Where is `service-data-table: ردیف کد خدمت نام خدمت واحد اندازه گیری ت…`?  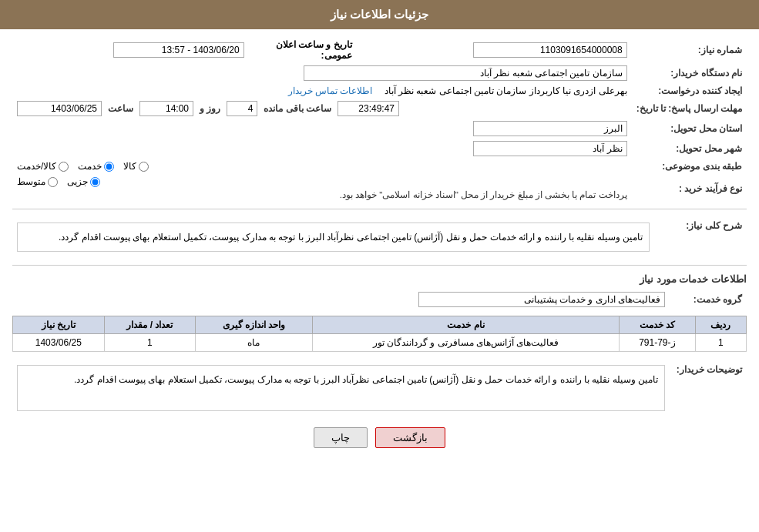 service-data-table: ردیف کد خدمت نام خدمت واحد اندازه گیری ت… is located at coordinates (379, 334).